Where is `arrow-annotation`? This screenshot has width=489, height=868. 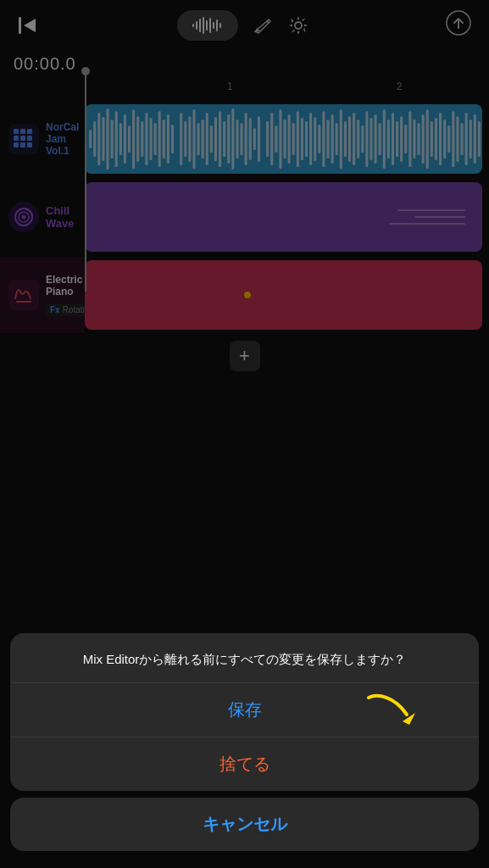
arrow-annotation is located at coordinates (394, 710).